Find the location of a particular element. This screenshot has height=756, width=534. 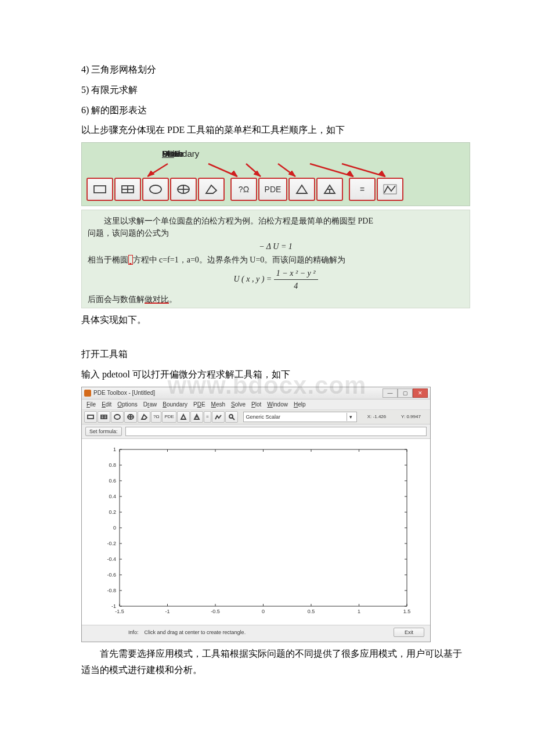

menu-draw: Draw is located at coordinates (150, 404).